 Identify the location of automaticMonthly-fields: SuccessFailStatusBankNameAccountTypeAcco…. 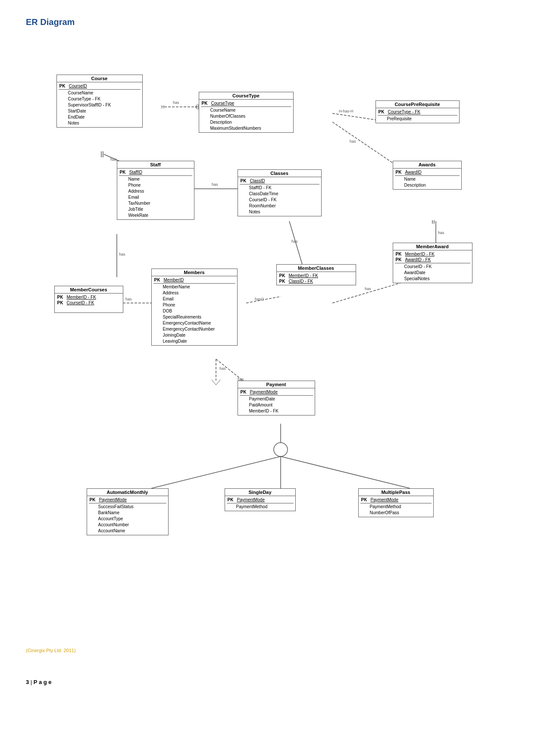
(128, 519).